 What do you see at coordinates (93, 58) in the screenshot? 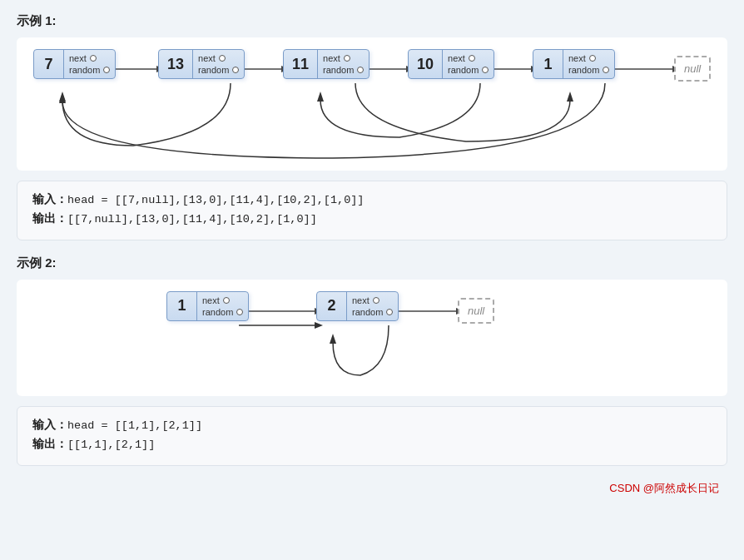
I see `node-7-next-dot` at bounding box center [93, 58].